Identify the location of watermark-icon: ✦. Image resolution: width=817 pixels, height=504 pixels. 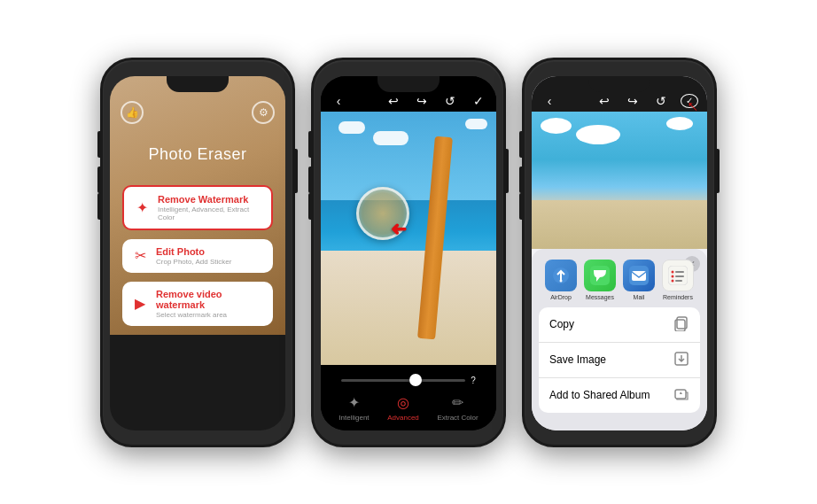
(142, 207).